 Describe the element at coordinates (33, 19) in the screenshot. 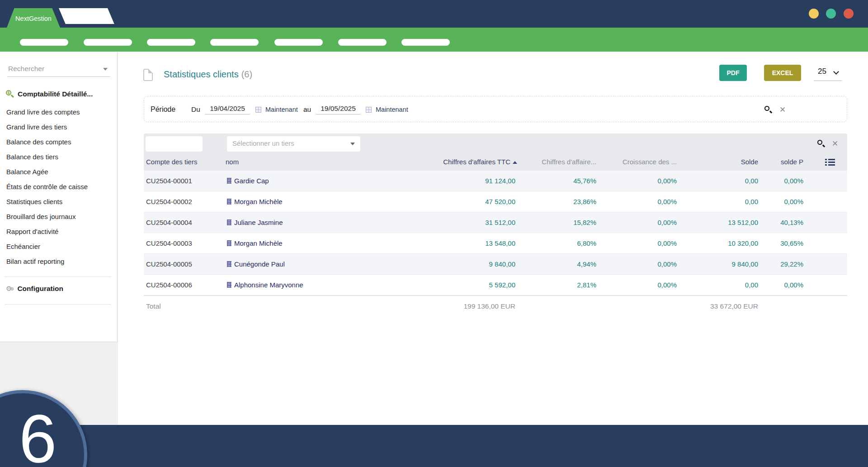

I see `brand-name: NextGestion` at that location.